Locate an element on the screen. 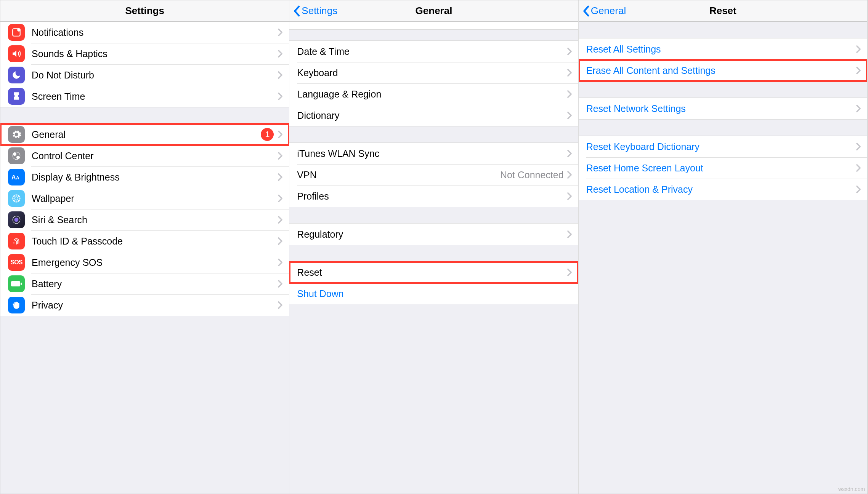  general-group-4: ResetShut Down is located at coordinates (434, 283).